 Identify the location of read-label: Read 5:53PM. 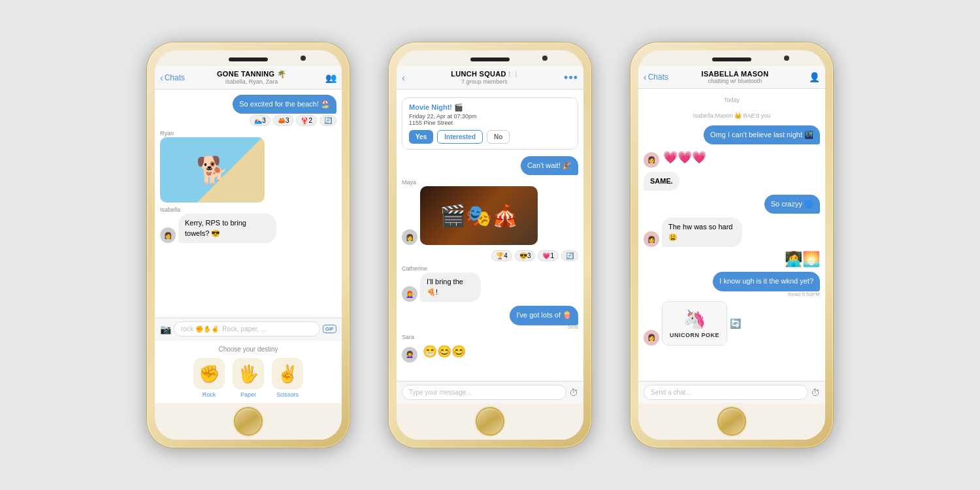
(804, 294).